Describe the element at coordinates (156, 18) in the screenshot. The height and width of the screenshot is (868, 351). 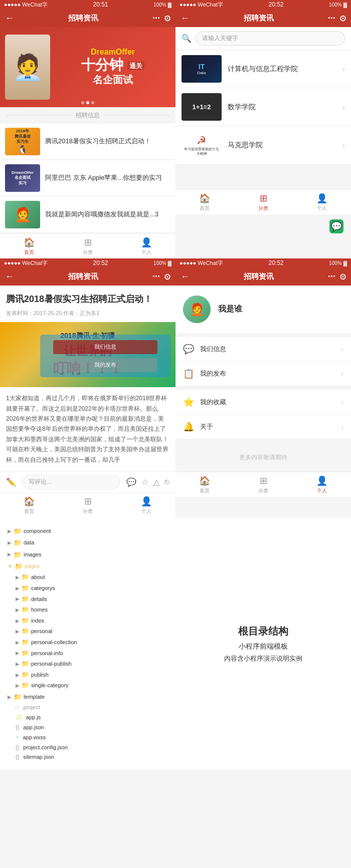
I see `more-icon: ···` at that location.